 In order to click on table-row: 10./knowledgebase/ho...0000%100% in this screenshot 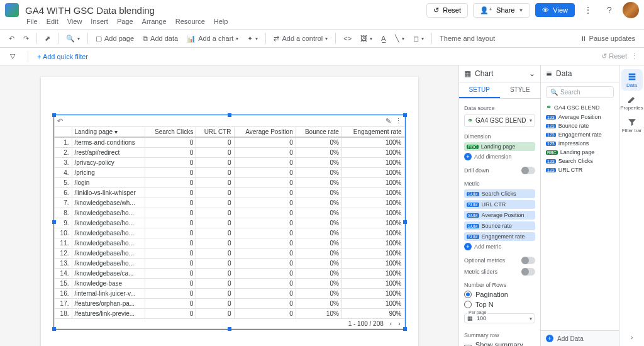, I will do `click(229, 233)`.